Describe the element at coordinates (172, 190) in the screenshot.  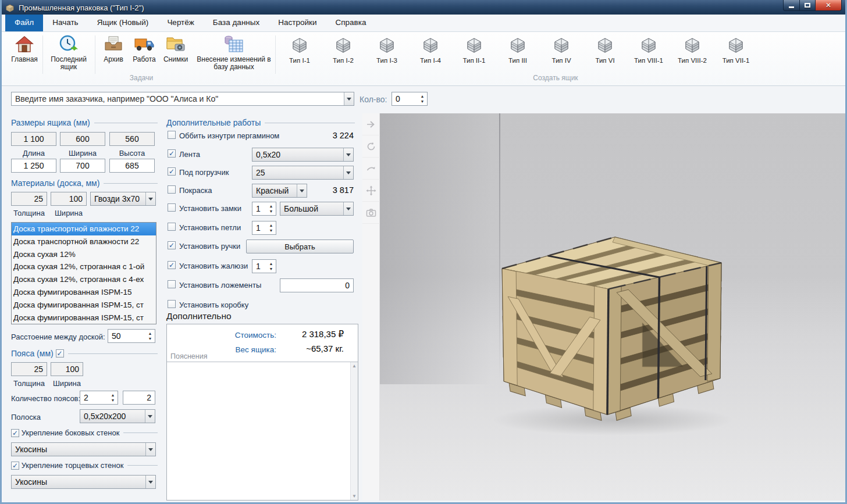
I see `paint-checkbox` at that location.